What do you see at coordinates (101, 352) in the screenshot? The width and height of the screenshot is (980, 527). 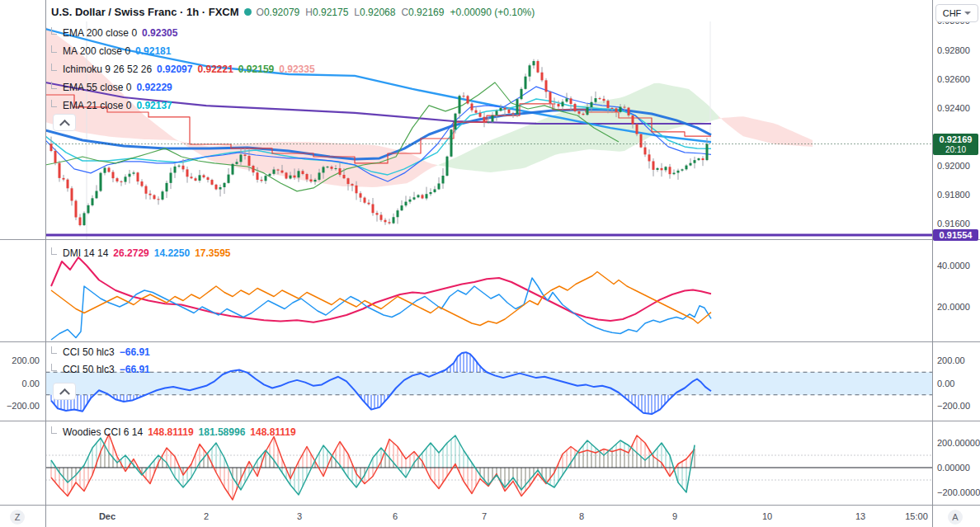 I see `cci-legend-1: CCI 50 hlc3−66.91` at bounding box center [101, 352].